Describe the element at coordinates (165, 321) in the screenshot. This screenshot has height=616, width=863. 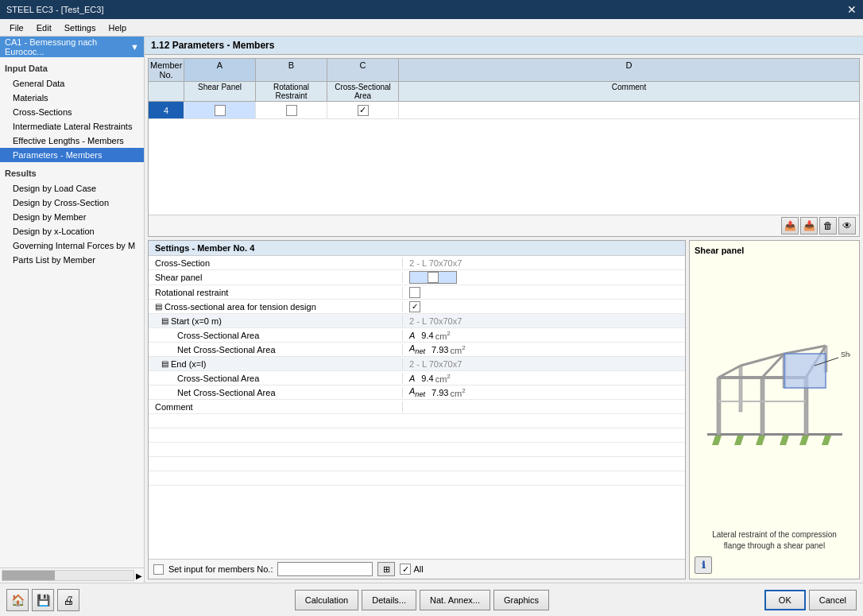
I see `expand-icon-start: ▤` at that location.